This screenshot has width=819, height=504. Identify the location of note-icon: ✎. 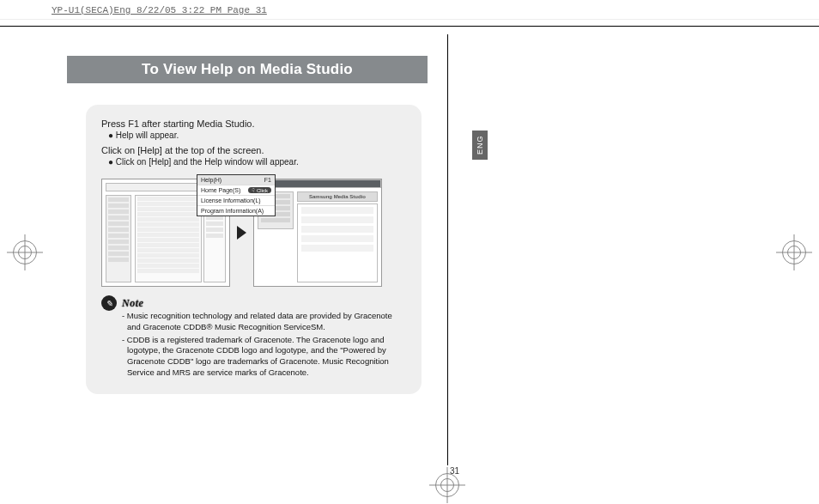
(109, 303).